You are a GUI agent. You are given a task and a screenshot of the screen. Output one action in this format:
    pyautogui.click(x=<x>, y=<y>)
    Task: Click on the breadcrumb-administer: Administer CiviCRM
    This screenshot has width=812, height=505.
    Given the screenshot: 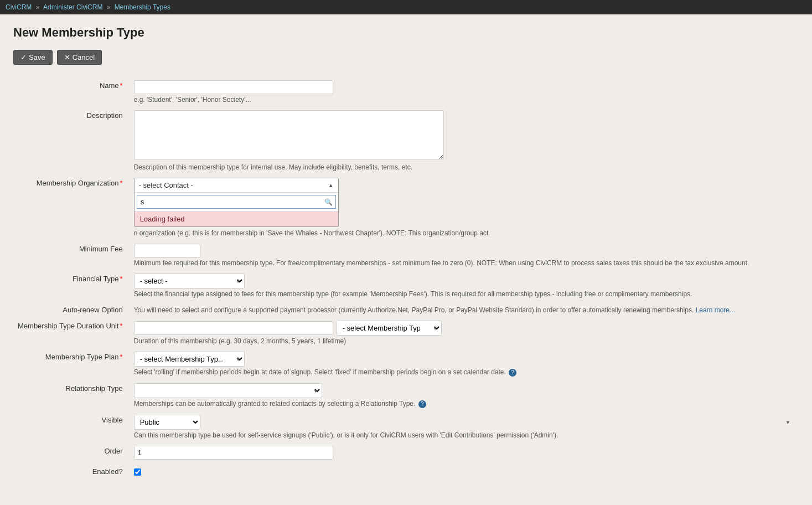 What is the action you would take?
    pyautogui.click(x=73, y=7)
    